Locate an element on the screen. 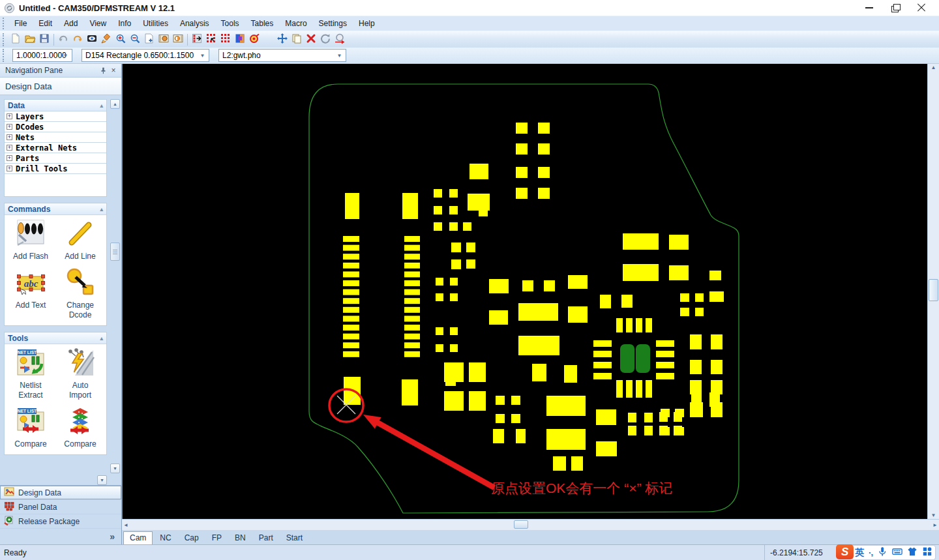 The width and height of the screenshot is (939, 560). tree-item-parts: +Parts is located at coordinates (55, 158).